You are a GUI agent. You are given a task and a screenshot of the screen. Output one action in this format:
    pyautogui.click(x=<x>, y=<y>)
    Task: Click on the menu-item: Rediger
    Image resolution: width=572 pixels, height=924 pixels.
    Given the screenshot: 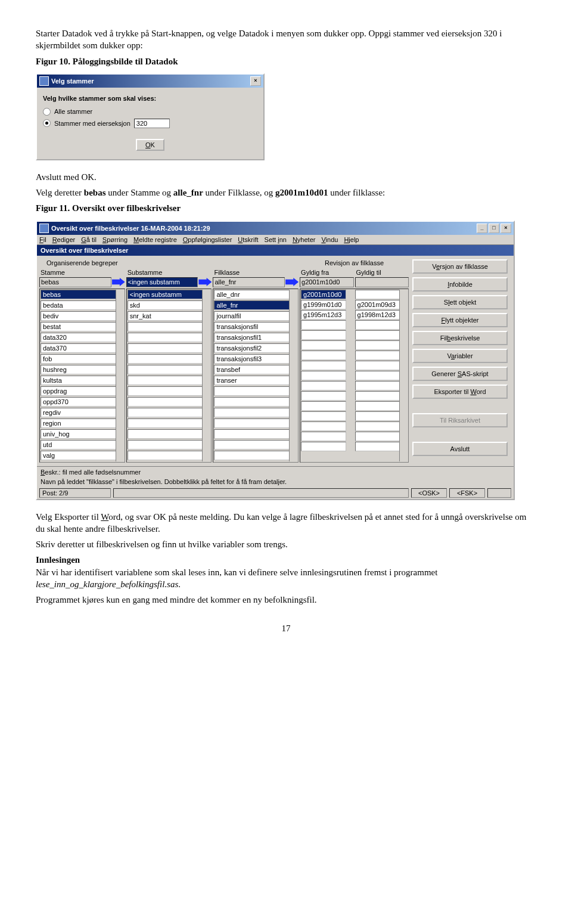 What is the action you would take?
    pyautogui.click(x=64, y=240)
    